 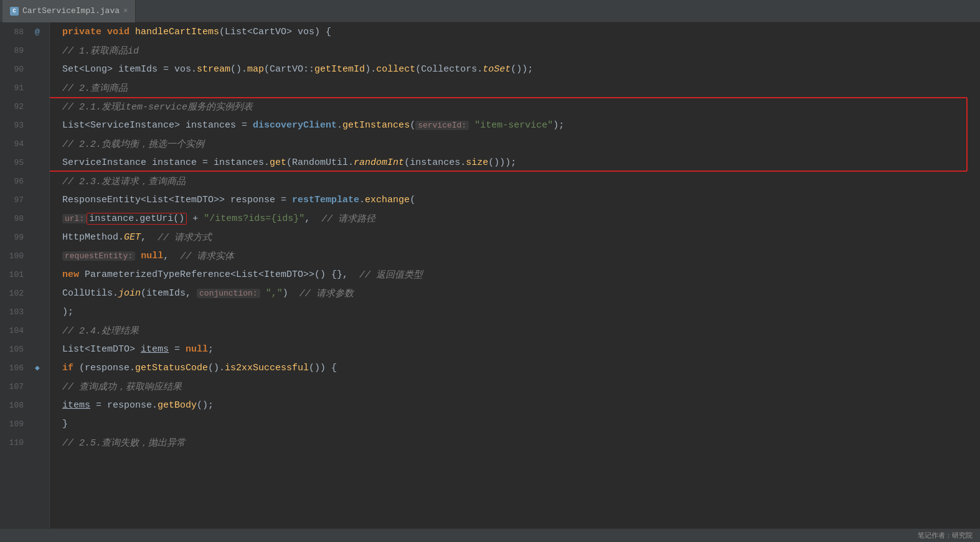 I want to click on normal-token: (CartVO::, so click(x=289, y=70).